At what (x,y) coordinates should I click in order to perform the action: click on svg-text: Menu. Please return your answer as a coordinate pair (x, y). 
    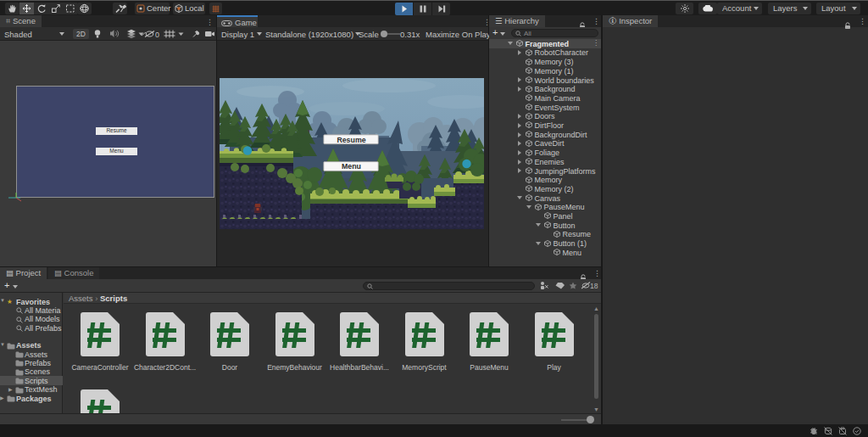
    Looking at the image, I should click on (351, 166).